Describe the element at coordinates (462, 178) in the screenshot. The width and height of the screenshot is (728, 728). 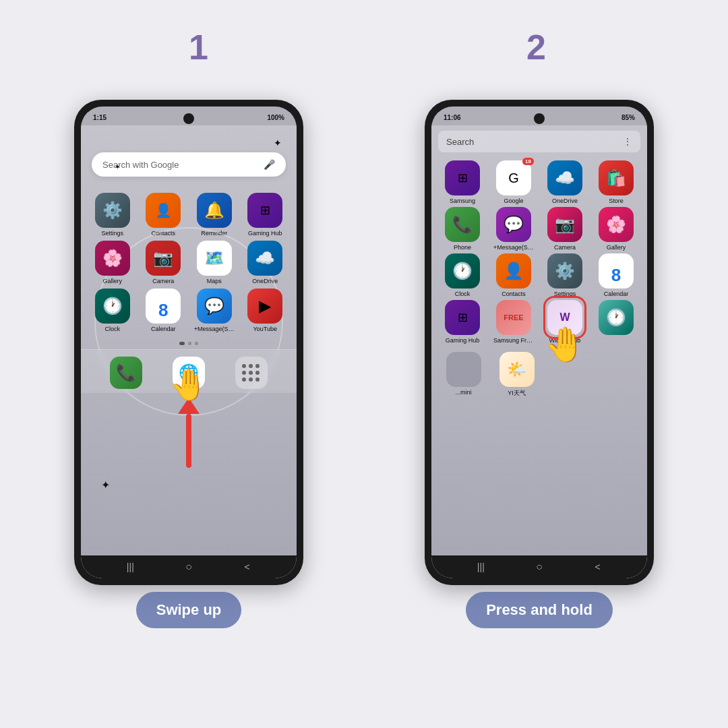
I see `samsung-wrap: ⊞` at that location.